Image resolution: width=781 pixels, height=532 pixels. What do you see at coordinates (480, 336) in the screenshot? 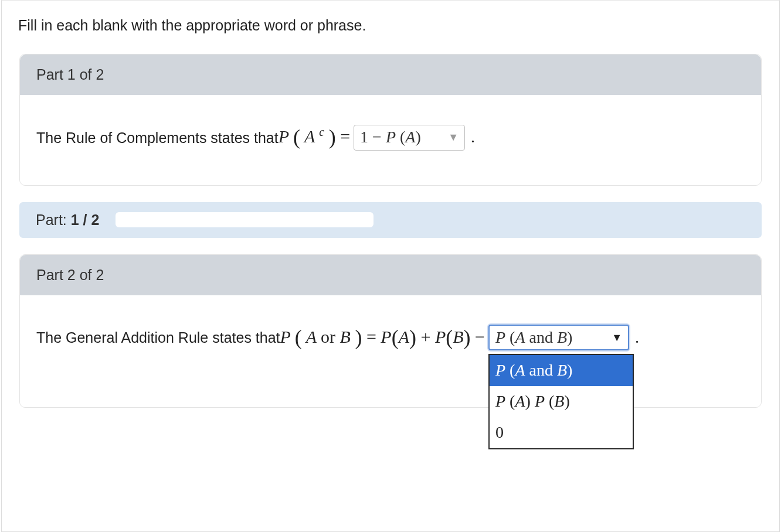
I see `minus-sign: −` at bounding box center [480, 336].